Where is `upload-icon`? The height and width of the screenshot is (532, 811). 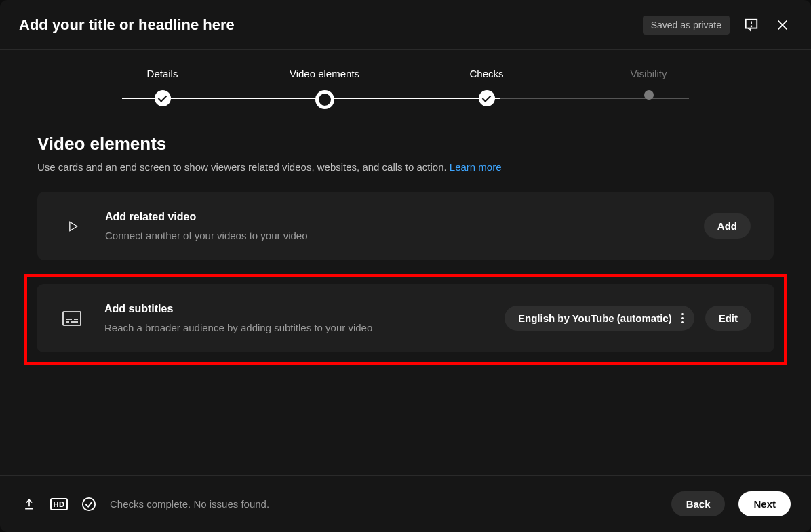
upload-icon is located at coordinates (29, 504).